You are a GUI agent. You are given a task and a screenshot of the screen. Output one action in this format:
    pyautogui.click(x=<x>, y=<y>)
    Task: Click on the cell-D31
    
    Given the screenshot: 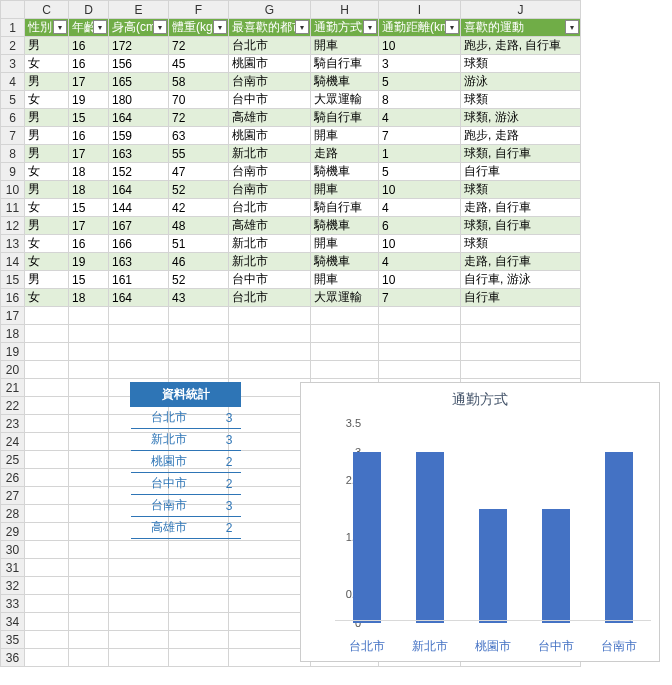 What is the action you would take?
    pyautogui.click(x=89, y=568)
    